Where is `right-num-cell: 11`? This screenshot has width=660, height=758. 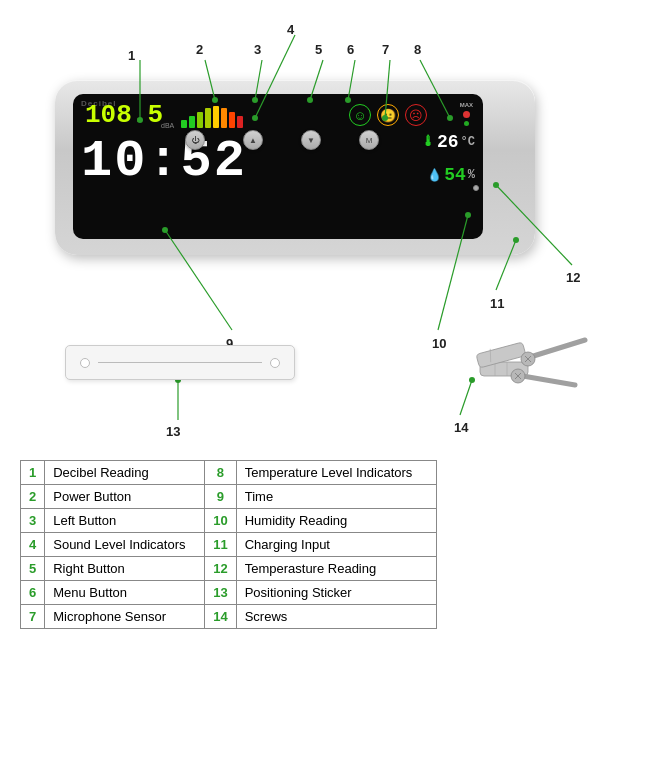 right-num-cell: 11 is located at coordinates (220, 545).